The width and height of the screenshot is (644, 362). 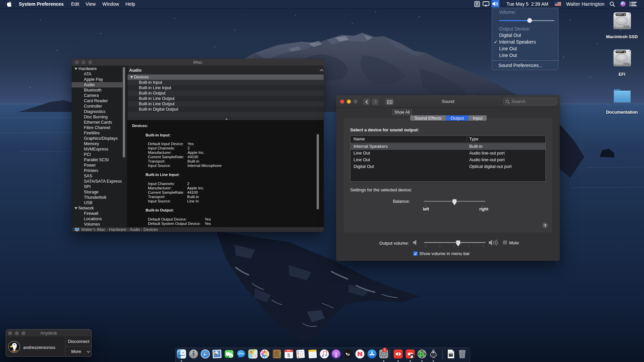 I want to click on svg-text: A, so click(x=251, y=352).